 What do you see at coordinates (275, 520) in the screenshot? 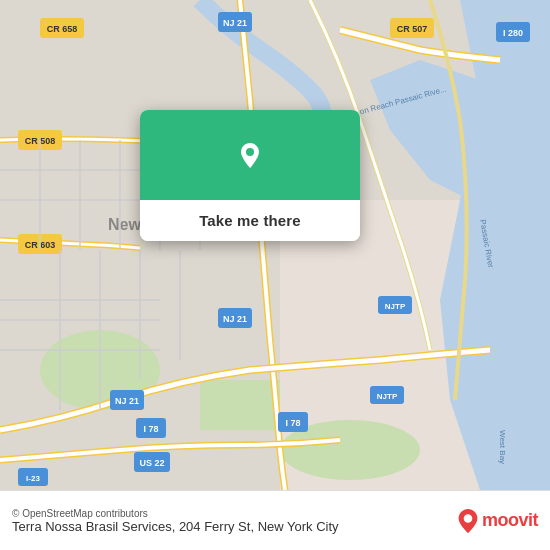
I see `bottom-bar: © OpenStreetMap contributors Terra Nossa…` at bounding box center [275, 520].